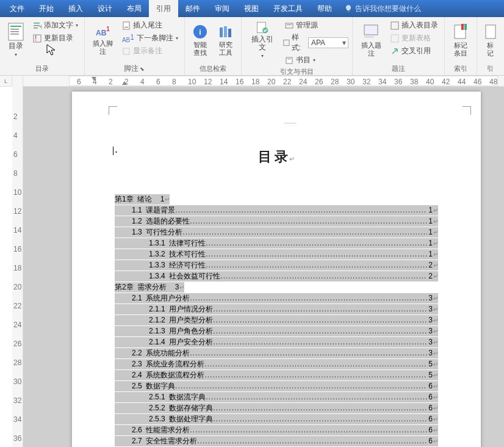  I want to click on toc-entry: 第1章 绪论 1↵, so click(142, 200).